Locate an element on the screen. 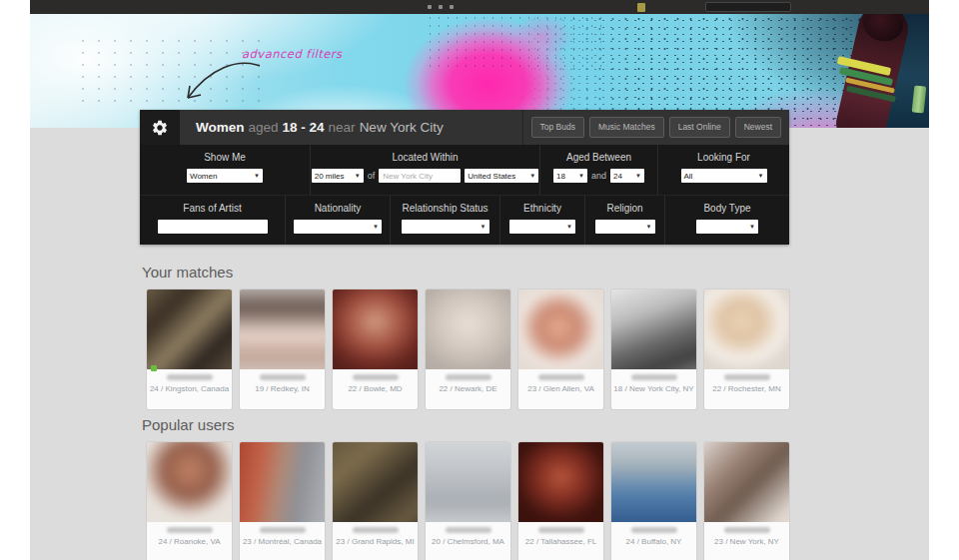 Image resolution: width=959 pixels, height=560 pixels. fans-of-artist-input is located at coordinates (213, 227).